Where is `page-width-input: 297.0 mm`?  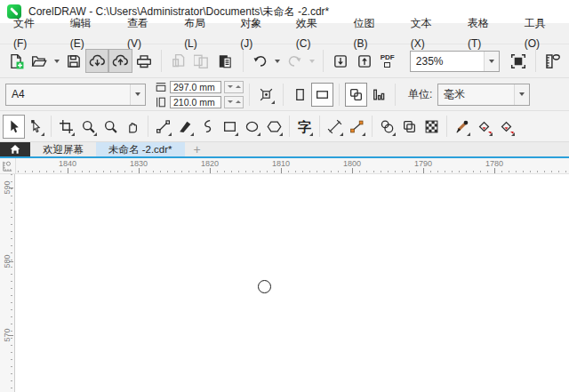
page-width-input: 297.0 mm is located at coordinates (196, 87).